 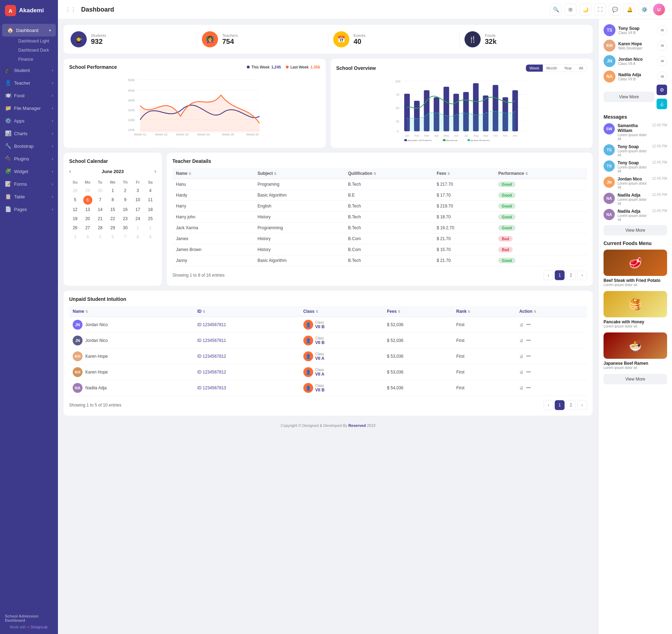 I want to click on teacher-pag-next: ›, so click(x=582, y=275).